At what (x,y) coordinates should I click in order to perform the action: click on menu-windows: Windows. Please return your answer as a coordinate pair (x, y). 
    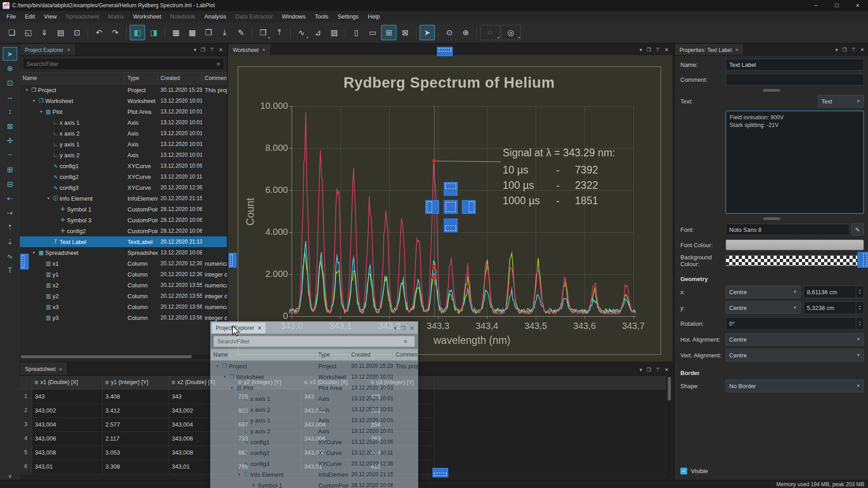
    Looking at the image, I should click on (294, 16).